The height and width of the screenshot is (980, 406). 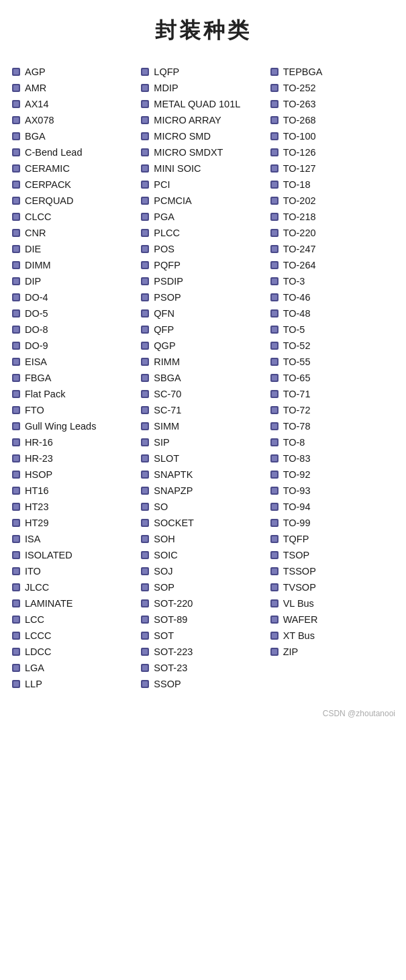 I want to click on list-item: DO-4, so click(x=74, y=297).